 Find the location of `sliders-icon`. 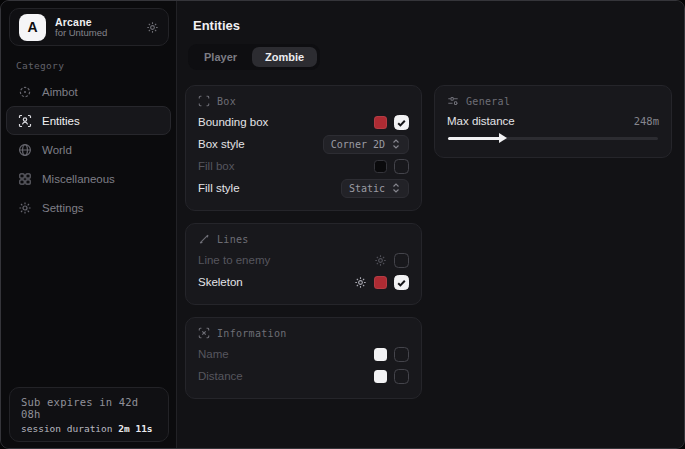

sliders-icon is located at coordinates (453, 101).